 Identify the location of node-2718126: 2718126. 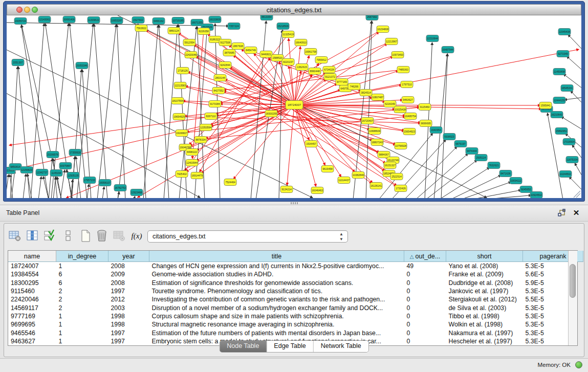
(183, 71).